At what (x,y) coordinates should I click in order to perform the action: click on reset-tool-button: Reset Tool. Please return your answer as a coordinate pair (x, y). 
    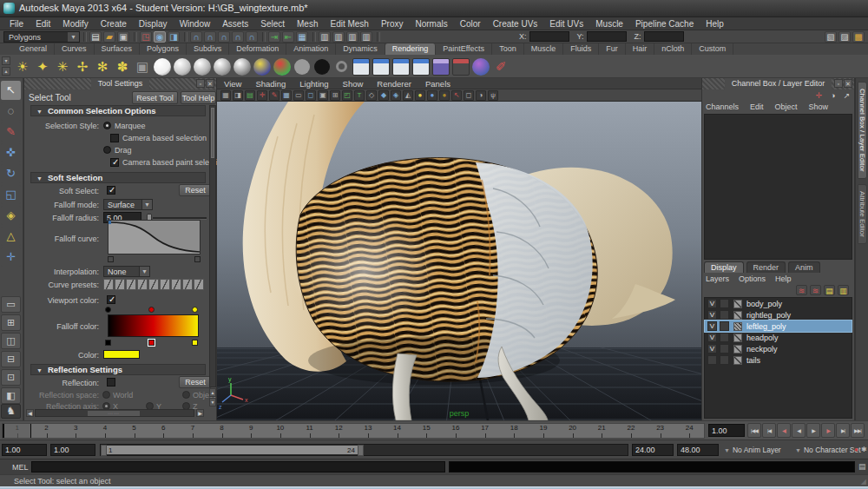
    Looking at the image, I should click on (155, 97).